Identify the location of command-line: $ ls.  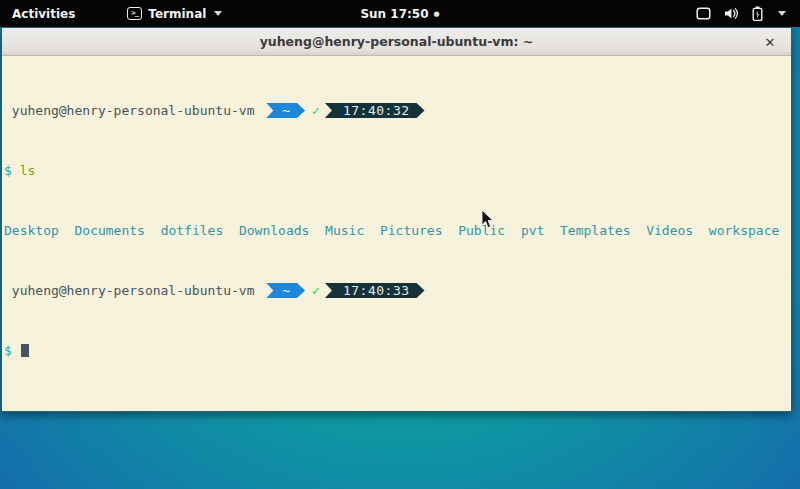
(398, 170).